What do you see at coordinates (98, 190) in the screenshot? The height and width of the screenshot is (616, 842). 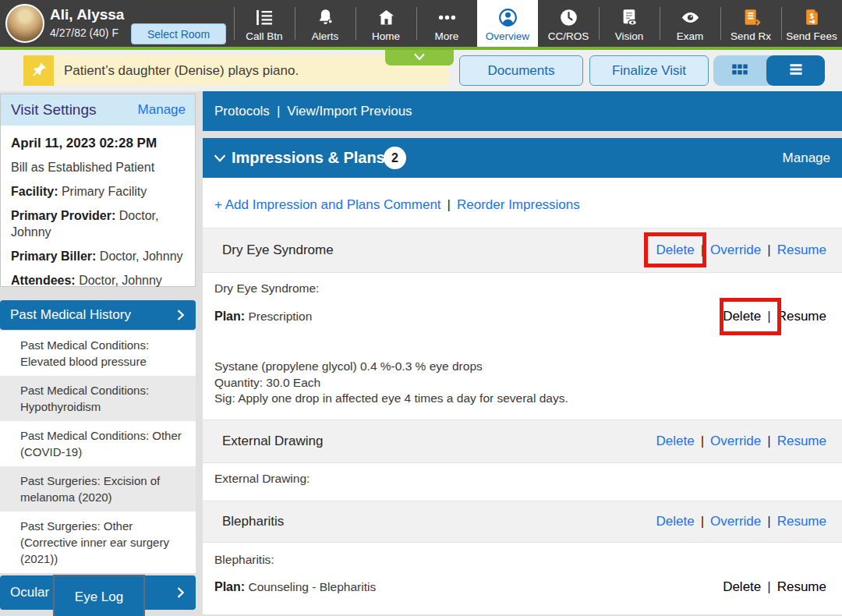 I see `visit-settings-panel: Visit Settings Manage April 11, 2023 02:…` at bounding box center [98, 190].